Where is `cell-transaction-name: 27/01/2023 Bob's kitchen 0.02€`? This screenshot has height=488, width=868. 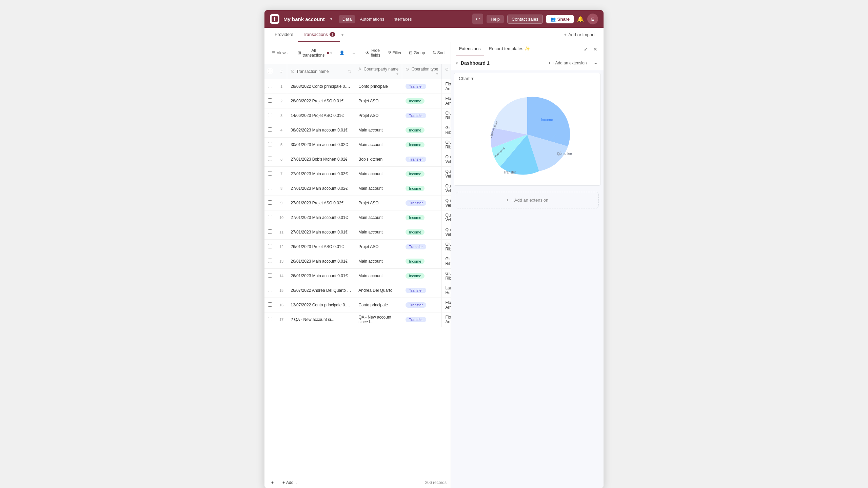
cell-transaction-name: 27/01/2023 Bob's kitchen 0.02€ is located at coordinates (321, 159).